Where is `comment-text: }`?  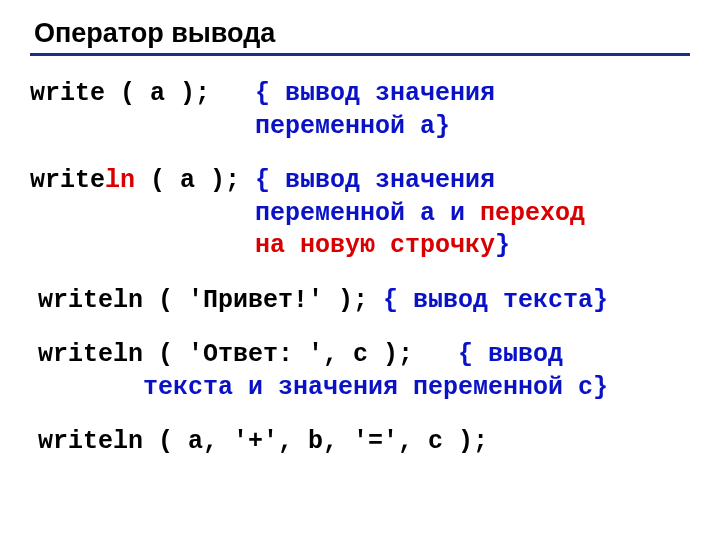
comment-text: } is located at coordinates (502, 246).